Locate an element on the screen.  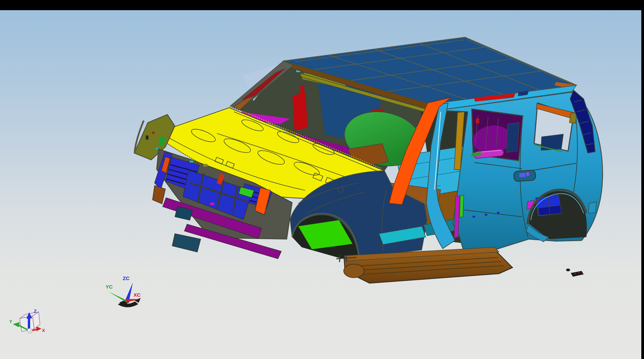
wcs-y-label: YC is located at coordinates (109, 287).